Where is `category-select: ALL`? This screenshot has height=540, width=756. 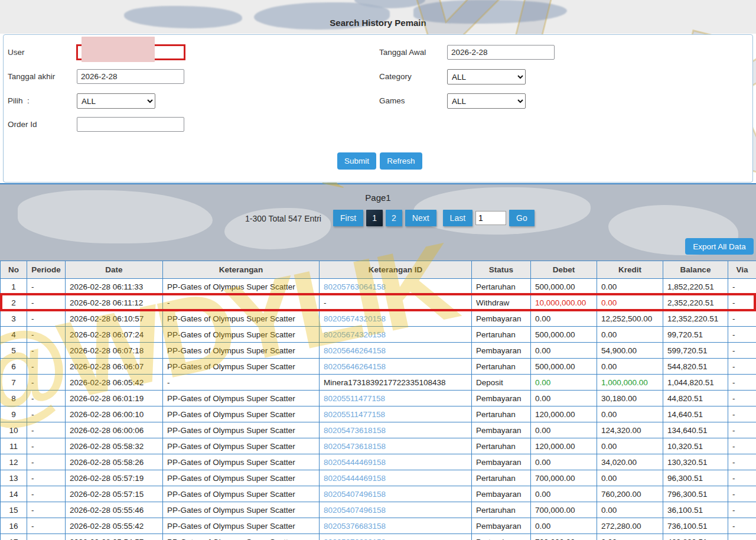
category-select: ALL is located at coordinates (487, 77).